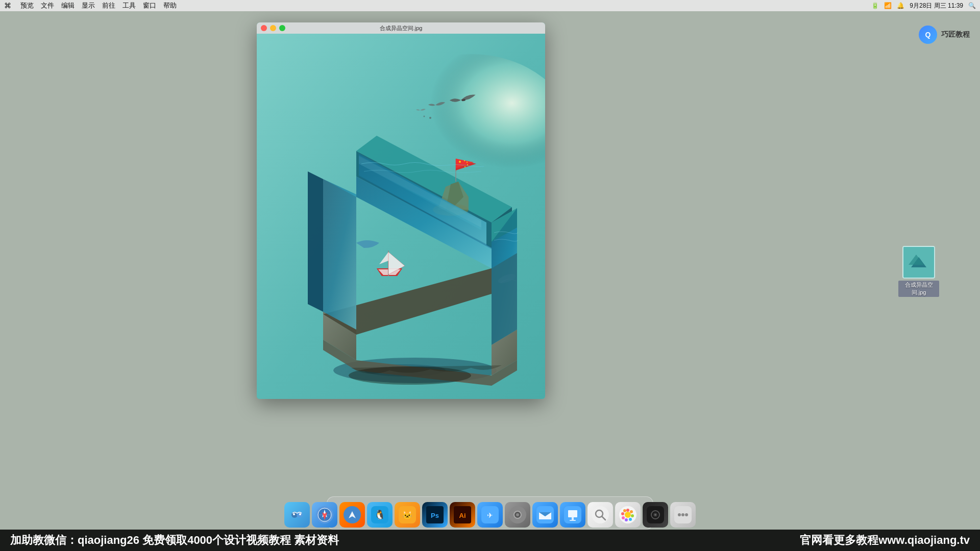  What do you see at coordinates (972, 6) in the screenshot?
I see `menu-search-icon: 🔍` at bounding box center [972, 6].